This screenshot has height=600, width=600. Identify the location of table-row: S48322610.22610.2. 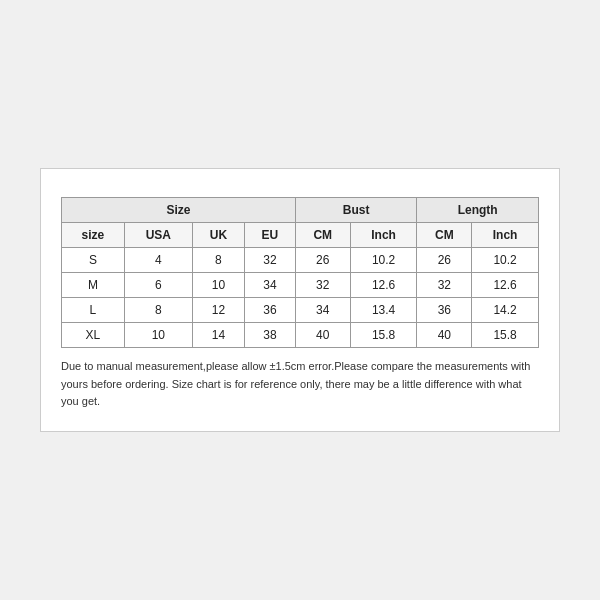
(300, 260).